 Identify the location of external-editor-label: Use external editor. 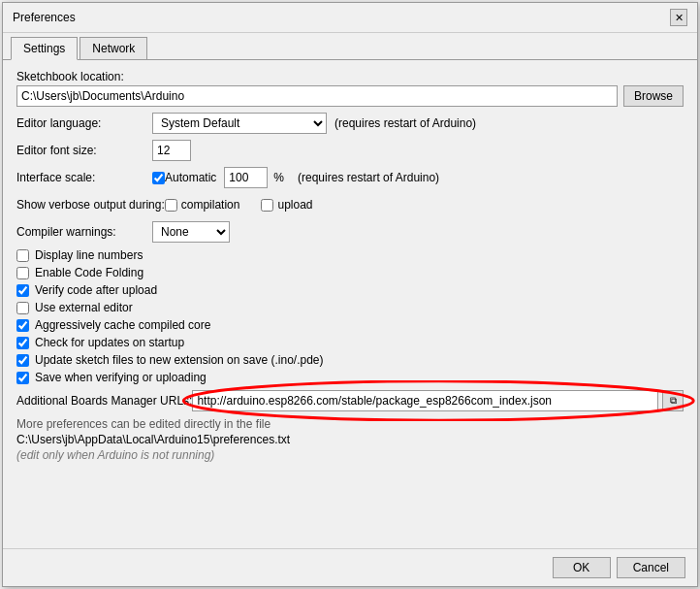
(83, 308).